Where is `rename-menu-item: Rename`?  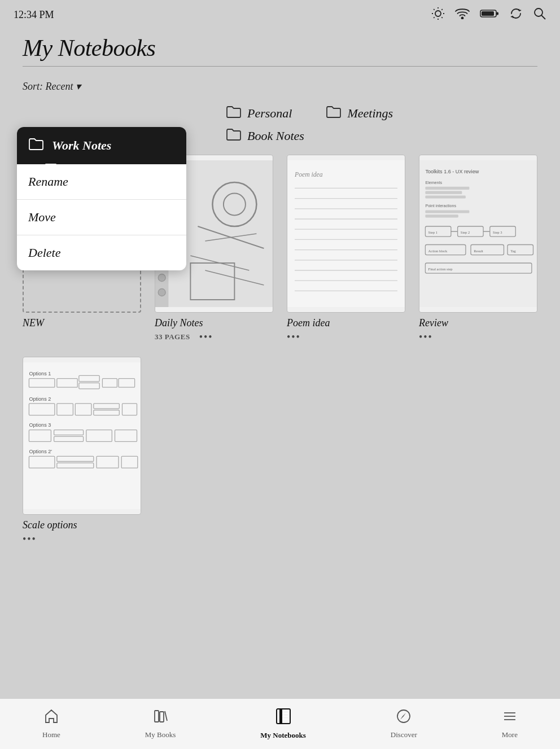 rename-menu-item: Rename is located at coordinates (102, 182).